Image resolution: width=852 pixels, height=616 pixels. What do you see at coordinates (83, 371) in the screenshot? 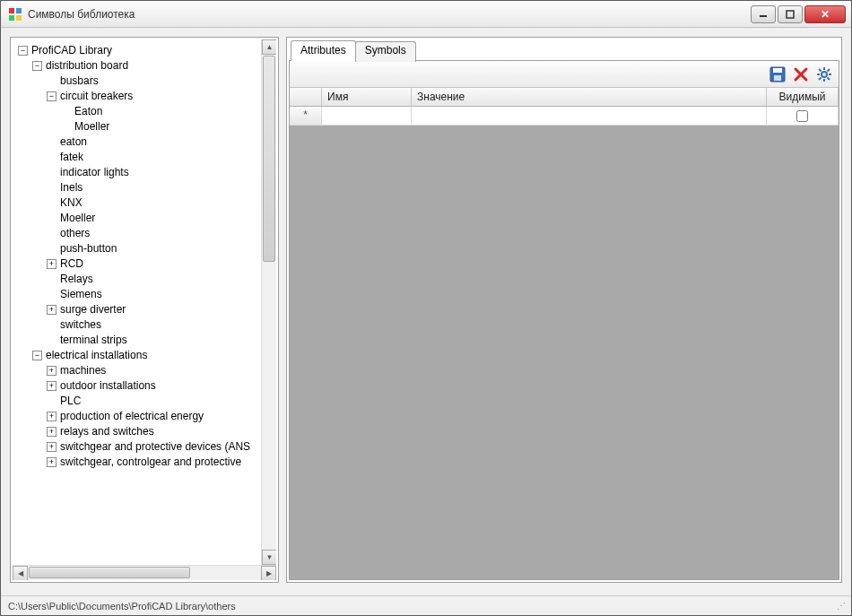
I see `tree-label: machines` at bounding box center [83, 371].